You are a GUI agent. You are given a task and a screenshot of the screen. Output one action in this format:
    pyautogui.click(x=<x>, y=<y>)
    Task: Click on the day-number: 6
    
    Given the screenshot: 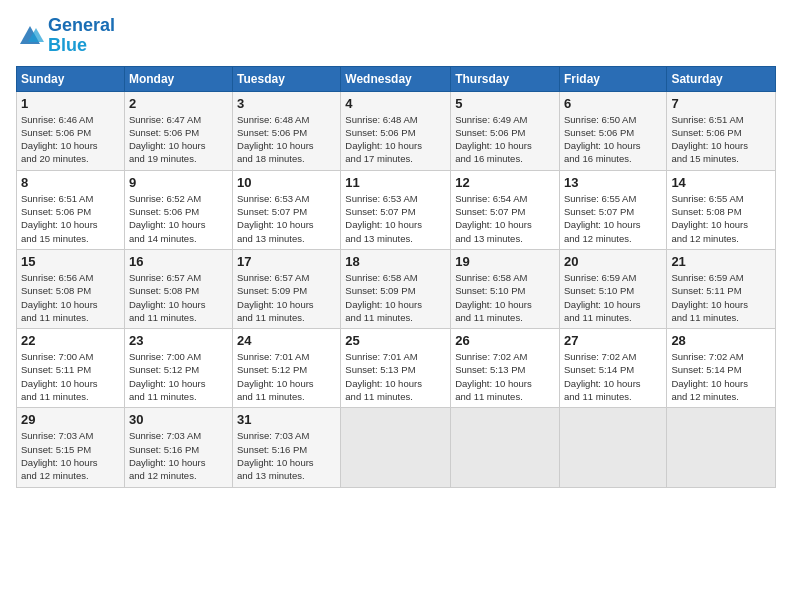 What is the action you would take?
    pyautogui.click(x=613, y=104)
    